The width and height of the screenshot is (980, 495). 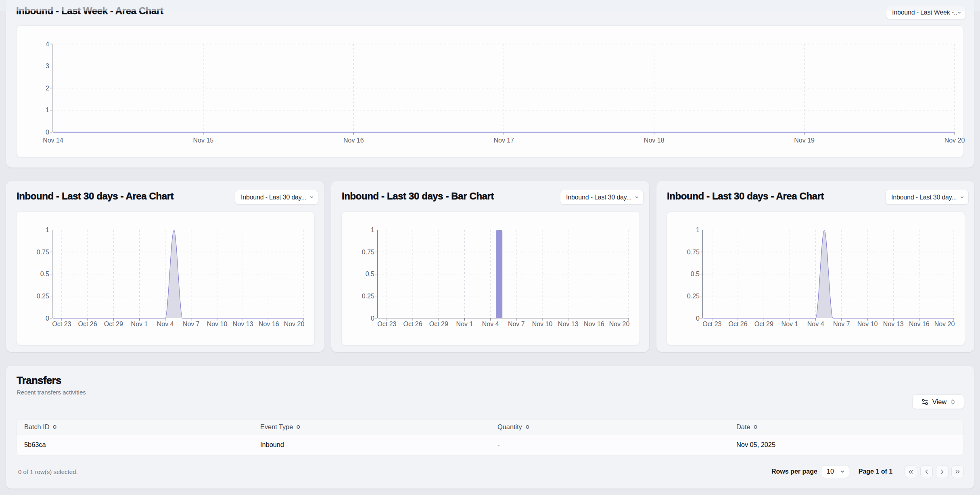 I want to click on svg-text: Nov 15, so click(x=203, y=141).